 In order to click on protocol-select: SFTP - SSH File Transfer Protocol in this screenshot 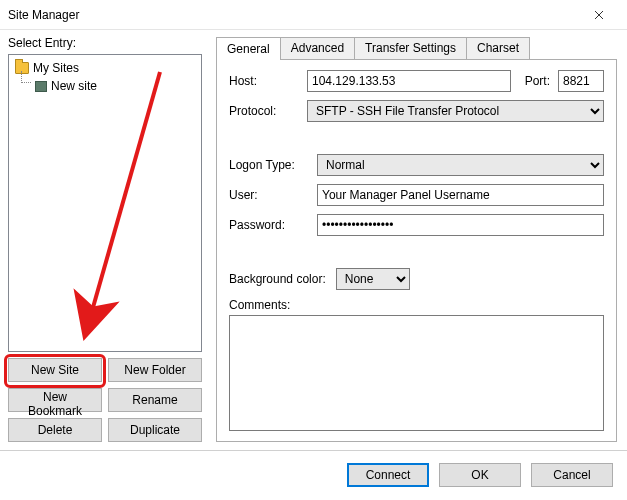, I will do `click(456, 111)`.